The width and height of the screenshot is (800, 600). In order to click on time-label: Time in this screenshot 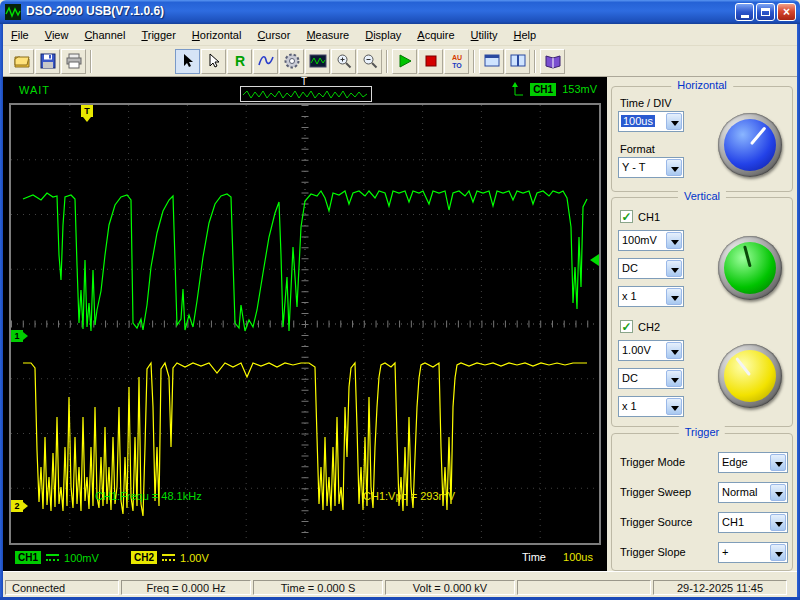, I will do `click(534, 557)`.